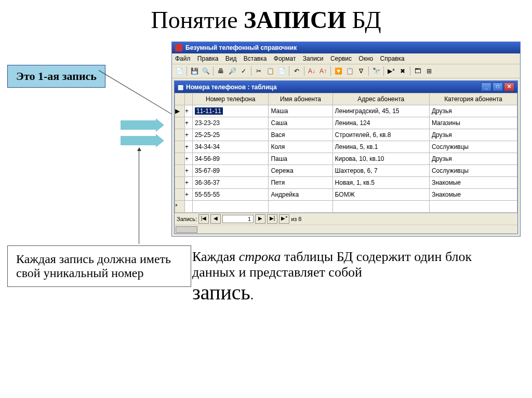  What do you see at coordinates (381, 135) in the screenshot?
I see `cell-address: Строителей, 6, кв.8` at bounding box center [381, 135].